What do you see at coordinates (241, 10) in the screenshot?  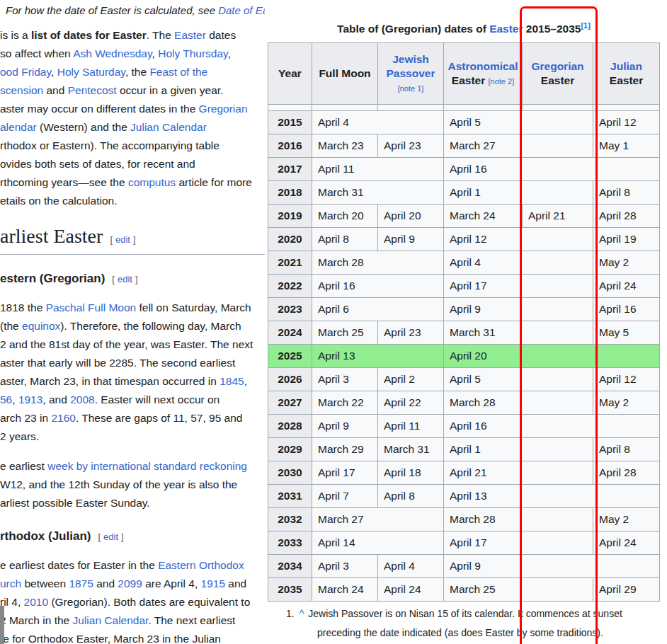 I see `wiki-link: Date of Easter` at bounding box center [241, 10].